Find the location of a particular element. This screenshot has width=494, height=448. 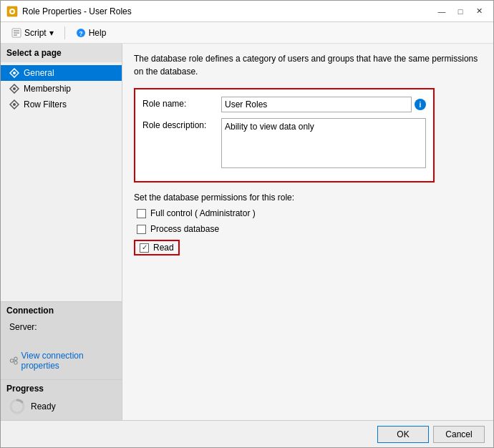

role-description-label: Role description: is located at coordinates (182, 125).